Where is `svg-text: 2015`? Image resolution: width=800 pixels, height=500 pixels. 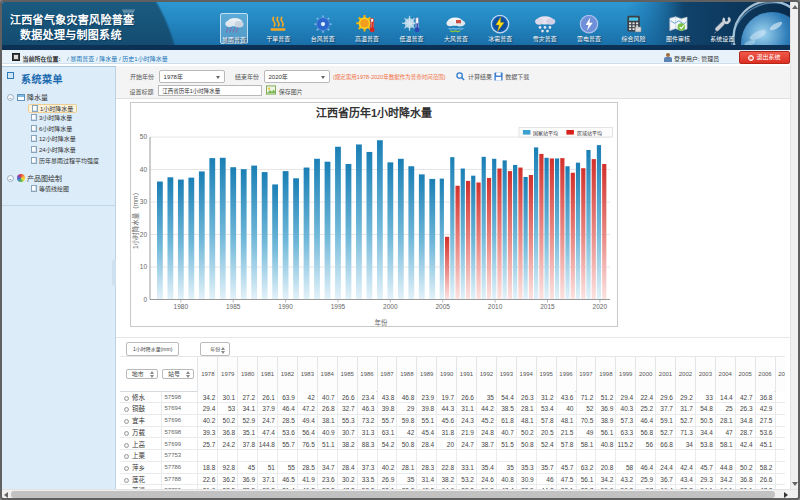
svg-text: 2015 is located at coordinates (548, 306).